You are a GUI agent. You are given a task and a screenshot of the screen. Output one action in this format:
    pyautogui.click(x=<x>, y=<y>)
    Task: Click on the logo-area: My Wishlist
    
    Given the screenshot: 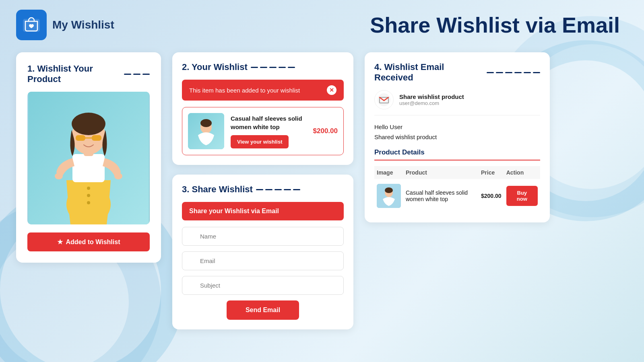 What is the action you would take?
    pyautogui.click(x=65, y=25)
    